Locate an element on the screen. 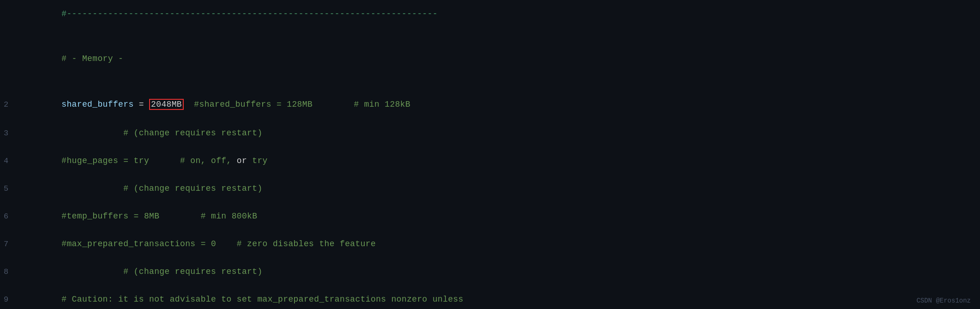 This screenshot has width=980, height=309. line-content: shared_buffers = 2048MB #shared_buffers … is located at coordinates (498, 104).